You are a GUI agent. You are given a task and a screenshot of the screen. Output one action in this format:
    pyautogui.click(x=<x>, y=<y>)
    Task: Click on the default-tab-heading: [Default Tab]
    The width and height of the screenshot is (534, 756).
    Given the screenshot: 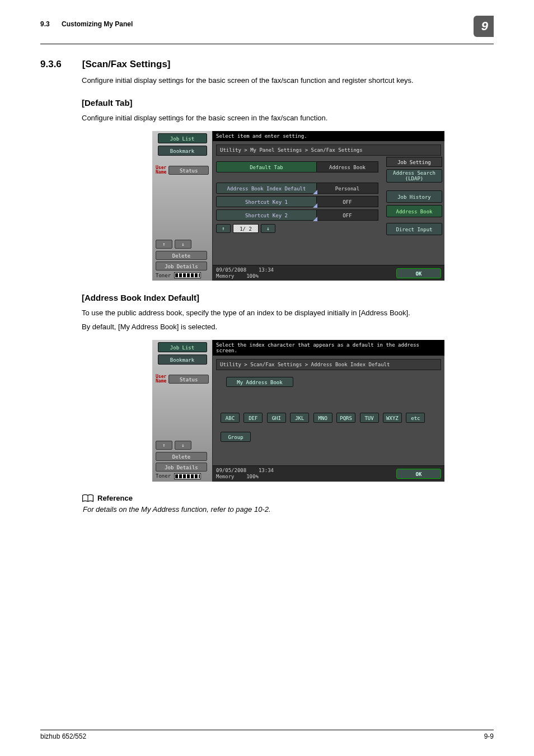 What is the action you would take?
    pyautogui.click(x=288, y=103)
    